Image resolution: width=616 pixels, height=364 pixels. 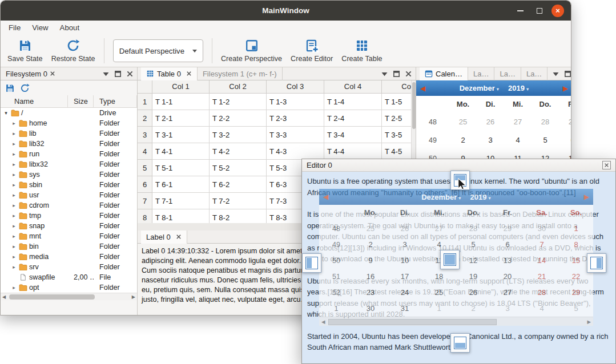 I want to click on row-header: 7, so click(x=145, y=201).